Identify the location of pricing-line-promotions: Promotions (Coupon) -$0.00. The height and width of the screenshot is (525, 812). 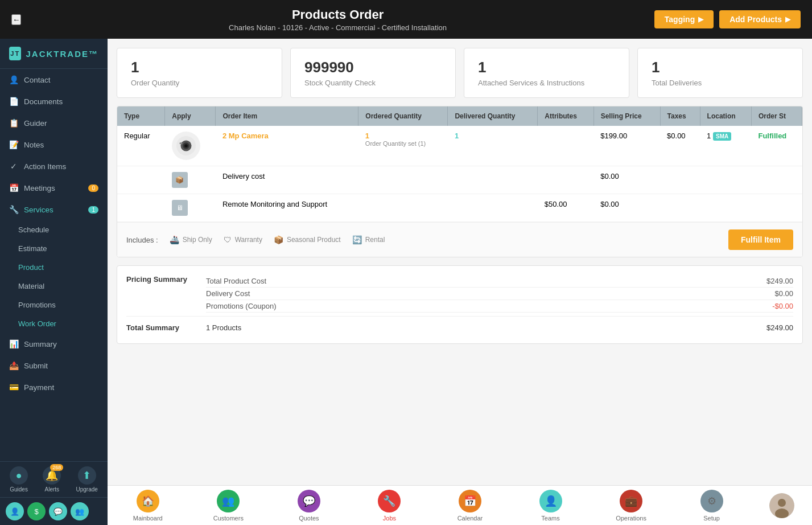
(500, 306).